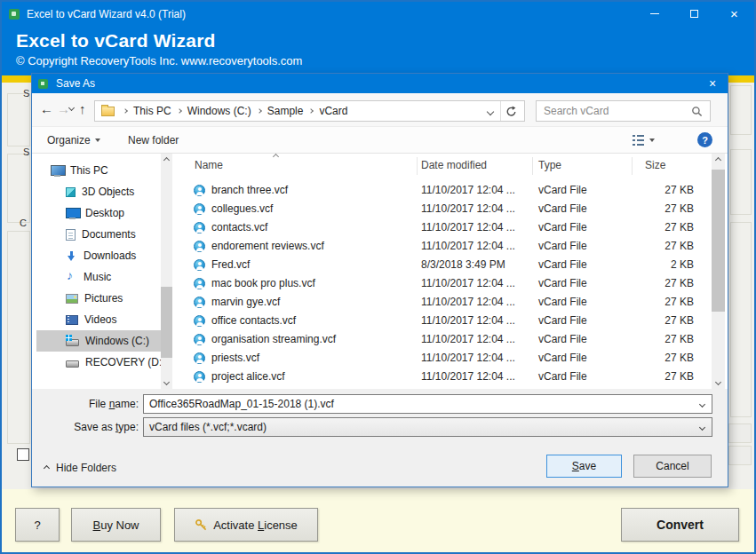 This screenshot has height=554, width=756. I want to click on view-mode-button, so click(643, 140).